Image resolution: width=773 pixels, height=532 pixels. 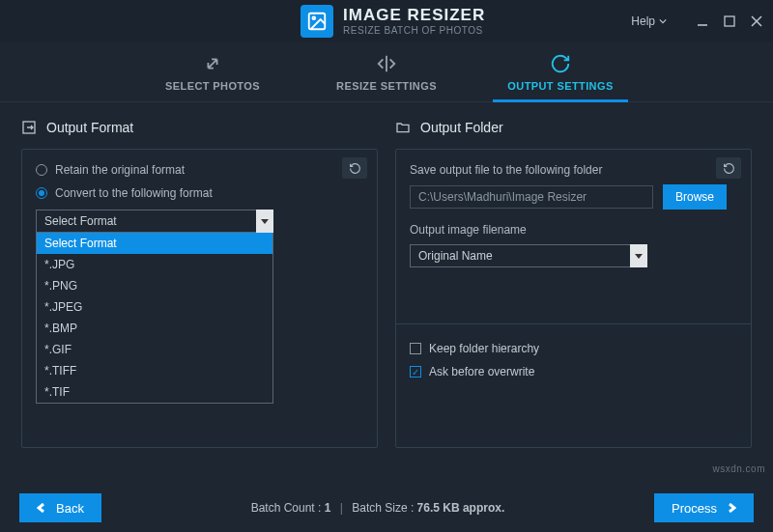 What do you see at coordinates (317, 21) in the screenshot?
I see `image-icon` at bounding box center [317, 21].